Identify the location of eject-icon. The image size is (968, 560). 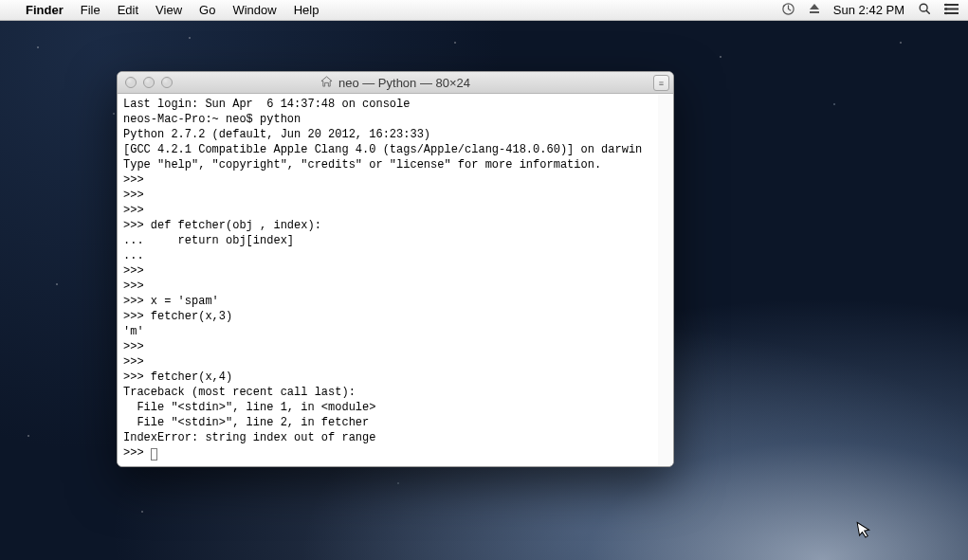
(814, 9).